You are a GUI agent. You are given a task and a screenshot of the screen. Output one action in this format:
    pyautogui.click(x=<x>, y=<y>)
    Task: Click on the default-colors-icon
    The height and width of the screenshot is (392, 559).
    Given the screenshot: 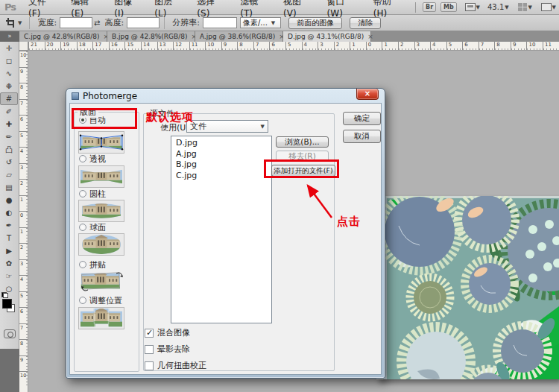 What is the action you would take?
    pyautogui.click(x=4, y=295)
    